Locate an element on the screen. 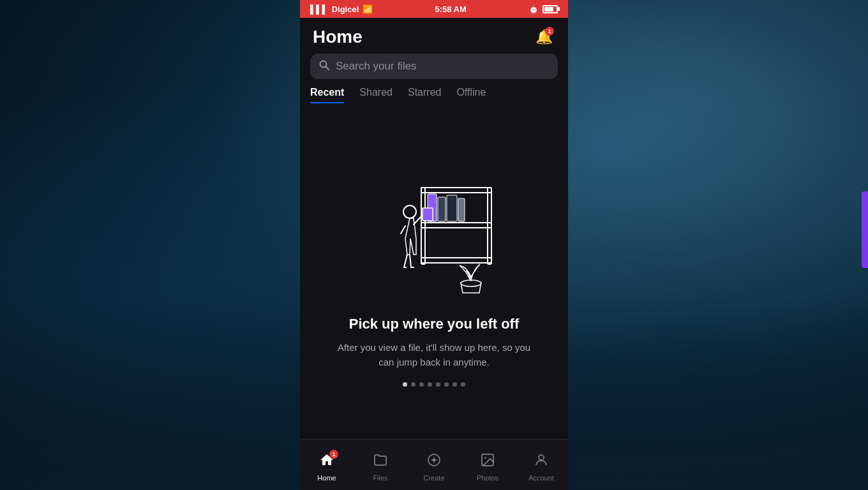  files-icon is located at coordinates (380, 462).